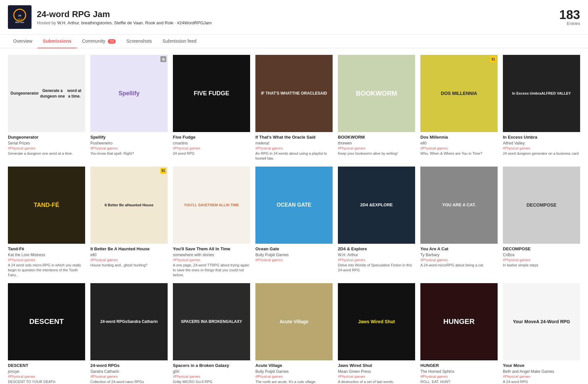 The width and height of the screenshot is (588, 384). I want to click on game-author: jonzye, so click(47, 372).